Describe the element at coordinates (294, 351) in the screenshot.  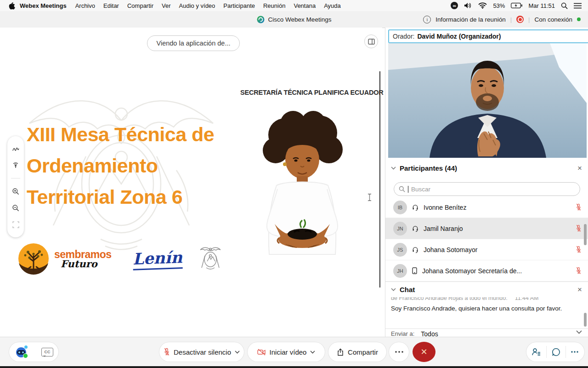
I see `meeting-control-bar: CC Desactivar silencio Iniciar vídeo Com…` at that location.